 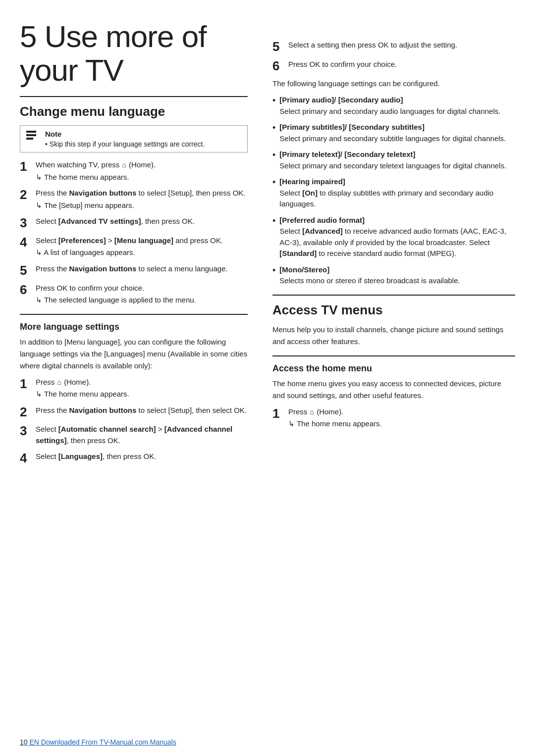 I want to click on home-menu-step-1-num: 1, so click(x=280, y=414).